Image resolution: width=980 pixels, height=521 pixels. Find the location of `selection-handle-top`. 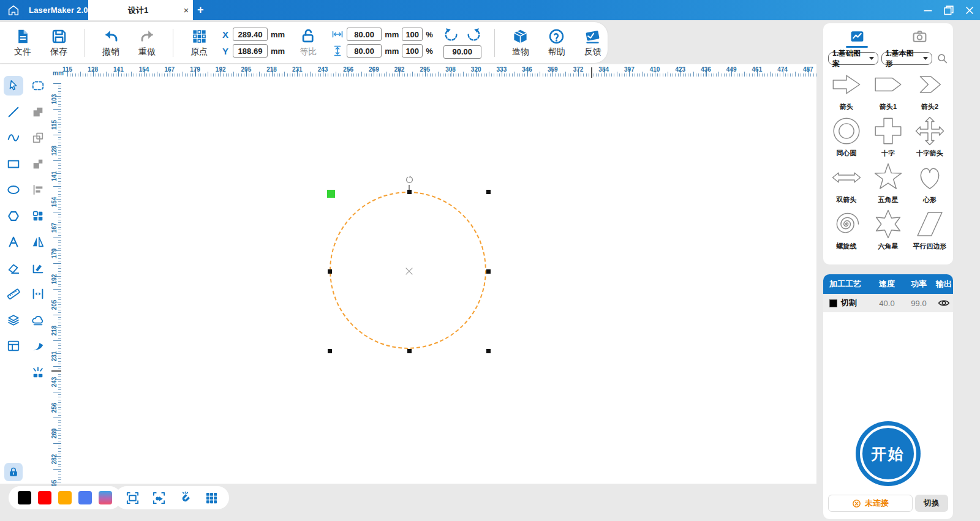

selection-handle-top is located at coordinates (409, 192).